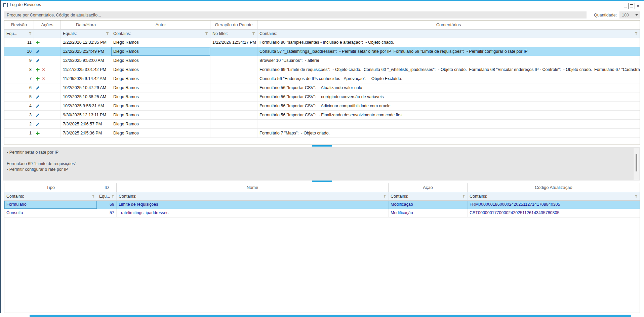 This screenshot has width=644, height=317. Describe the element at coordinates (322, 213) in the screenshot. I see `object-row: Consulta 57 _ratelimitings_ipaddresses M…` at that location.